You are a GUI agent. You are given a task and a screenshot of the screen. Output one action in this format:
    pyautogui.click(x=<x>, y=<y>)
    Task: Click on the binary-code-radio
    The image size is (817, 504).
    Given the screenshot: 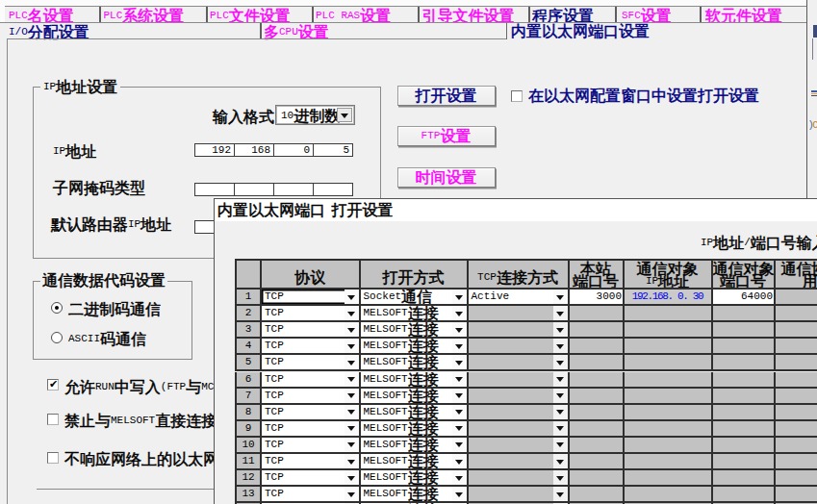 What is the action you would take?
    pyautogui.click(x=57, y=308)
    